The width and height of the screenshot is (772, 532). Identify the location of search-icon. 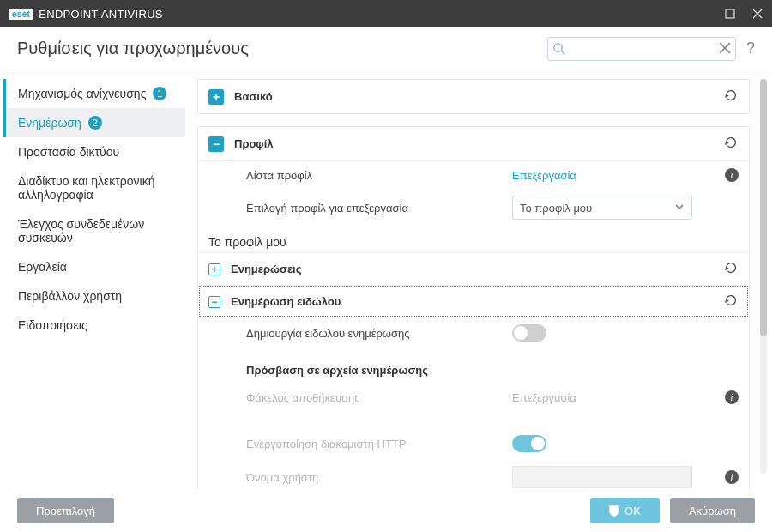
(559, 50).